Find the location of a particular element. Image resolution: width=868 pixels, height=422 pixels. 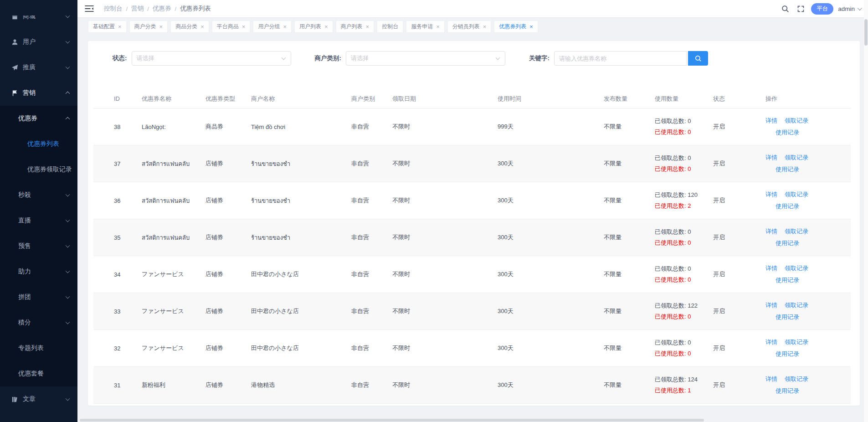

sidebar-item-优惠券: 优惠券 is located at coordinates (39, 118).